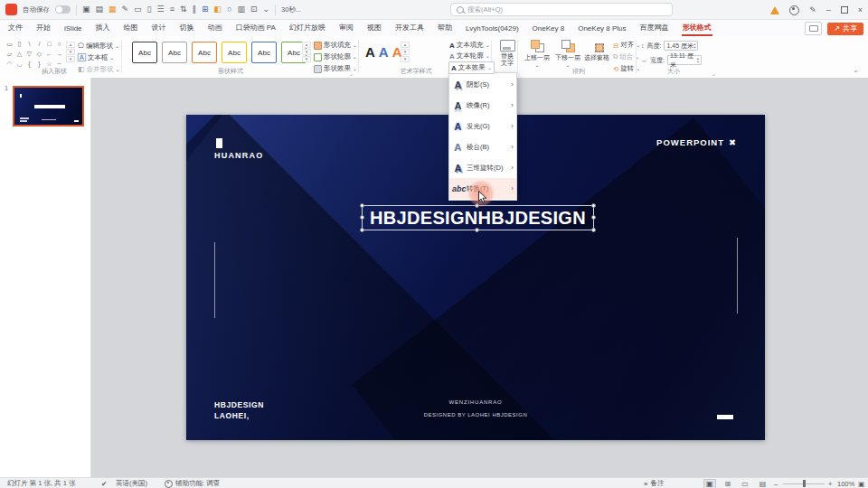 Image resolution: width=868 pixels, height=488 pixels. I want to click on shape-fill-button: 形状填充 ⌄, so click(335, 45).